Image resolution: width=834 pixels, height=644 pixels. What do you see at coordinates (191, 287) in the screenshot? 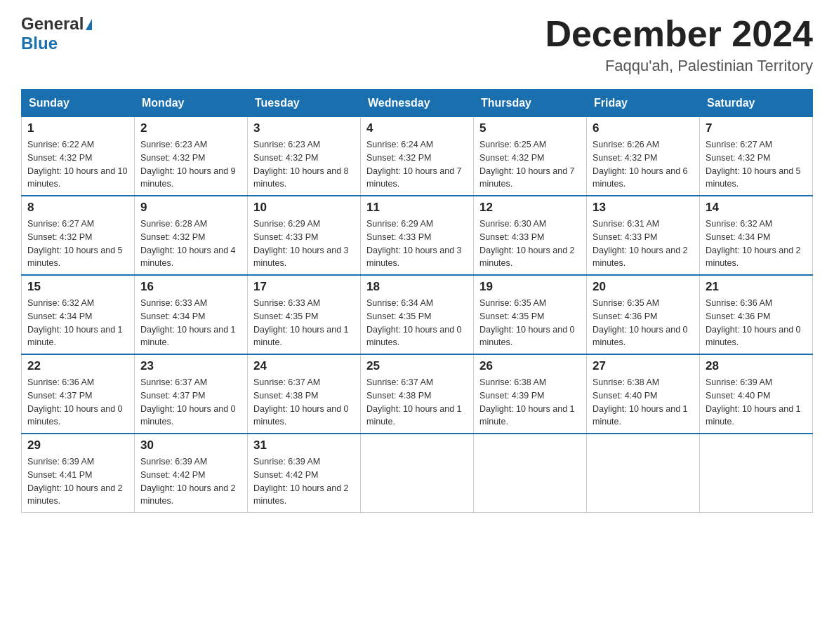
I see `day-number: 16` at bounding box center [191, 287].